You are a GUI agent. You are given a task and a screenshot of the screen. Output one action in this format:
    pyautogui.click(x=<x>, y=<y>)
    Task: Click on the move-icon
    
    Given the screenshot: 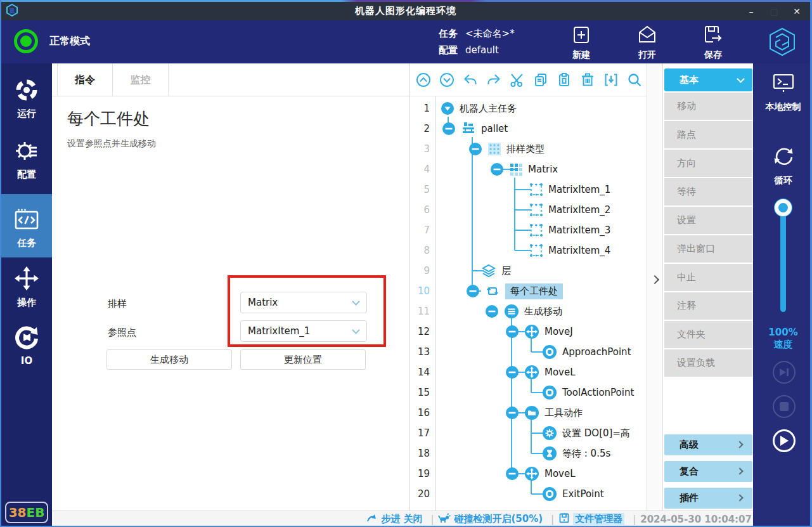 What is the action you would take?
    pyautogui.click(x=532, y=372)
    